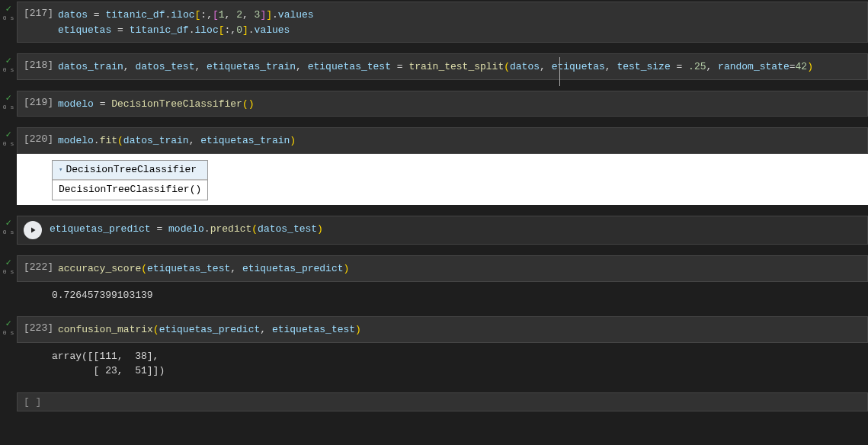 This screenshot has width=868, height=445. What do you see at coordinates (130, 190) in the screenshot?
I see `model-repr-body: DecisionTreeClassifier()` at bounding box center [130, 190].